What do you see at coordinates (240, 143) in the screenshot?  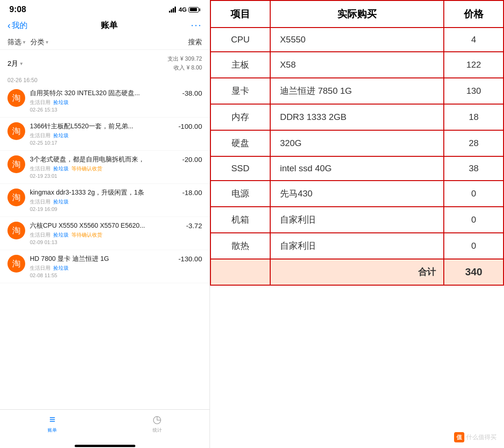 I see `cell-item: 硬盘` at bounding box center [240, 143].